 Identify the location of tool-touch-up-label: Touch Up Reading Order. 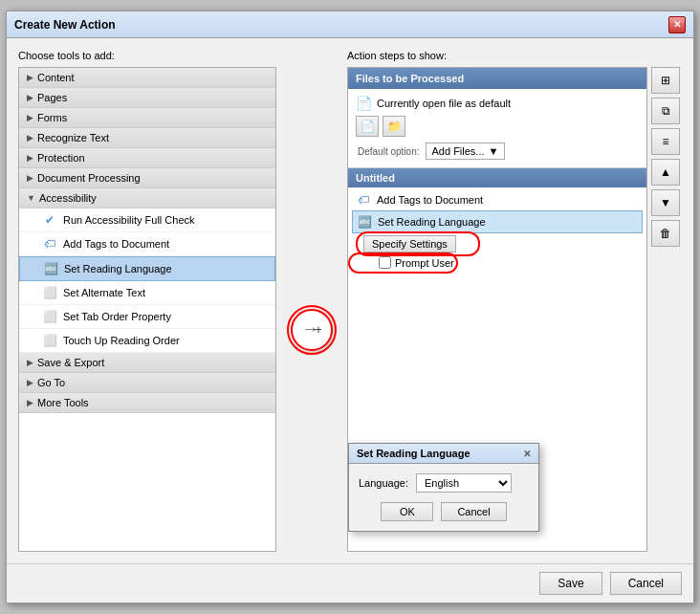
(121, 340).